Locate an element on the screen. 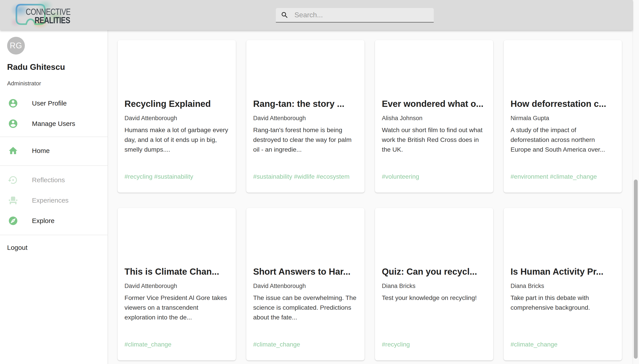  card-author: Alisha Johnson is located at coordinates (434, 118).